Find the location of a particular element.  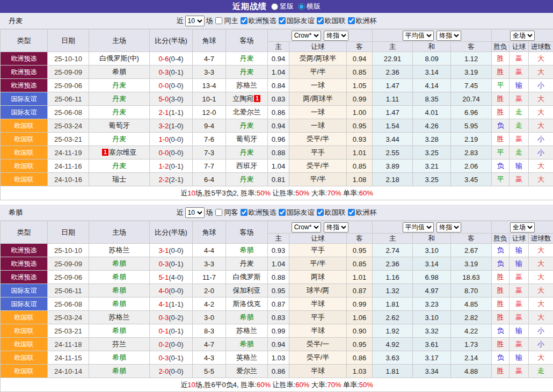

layout-radio-vertical-label: 竖版 is located at coordinates (282, 6).